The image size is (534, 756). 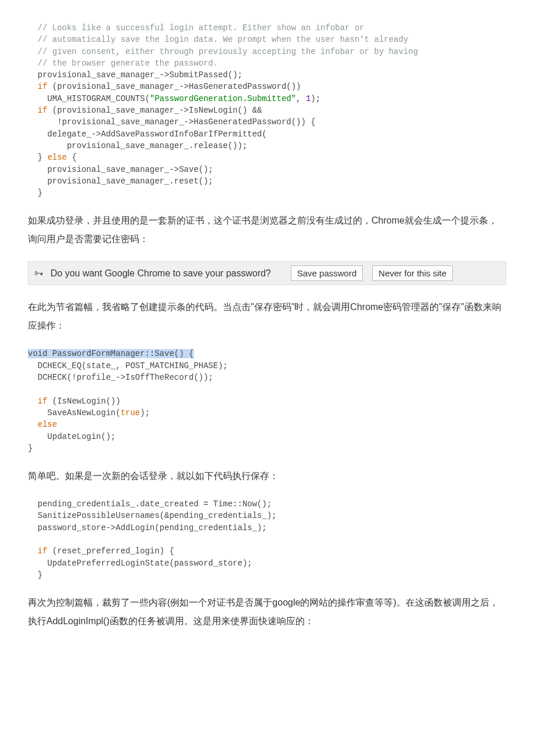 What do you see at coordinates (174, 99) in the screenshot?
I see `code-line: UMA_HISTOGRAM_COUNTS("PasswordGeneration…` at bounding box center [174, 99].